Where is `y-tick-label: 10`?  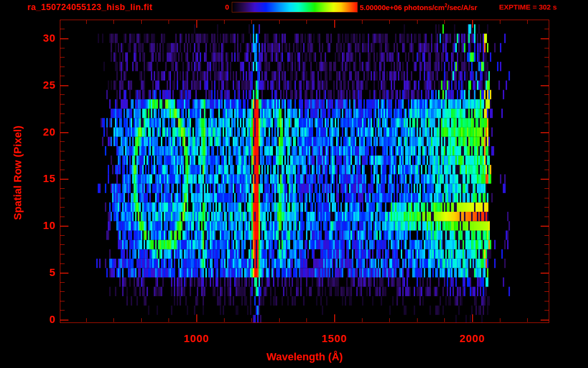
y-tick-label: 10 is located at coordinates (45, 226).